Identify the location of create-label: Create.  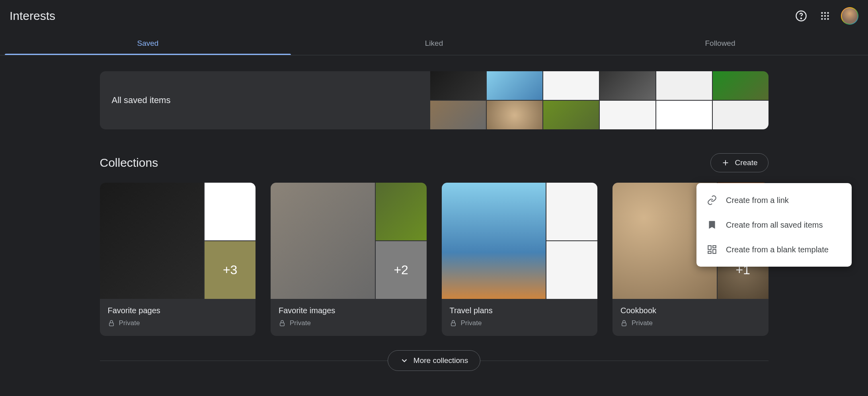
(746, 163).